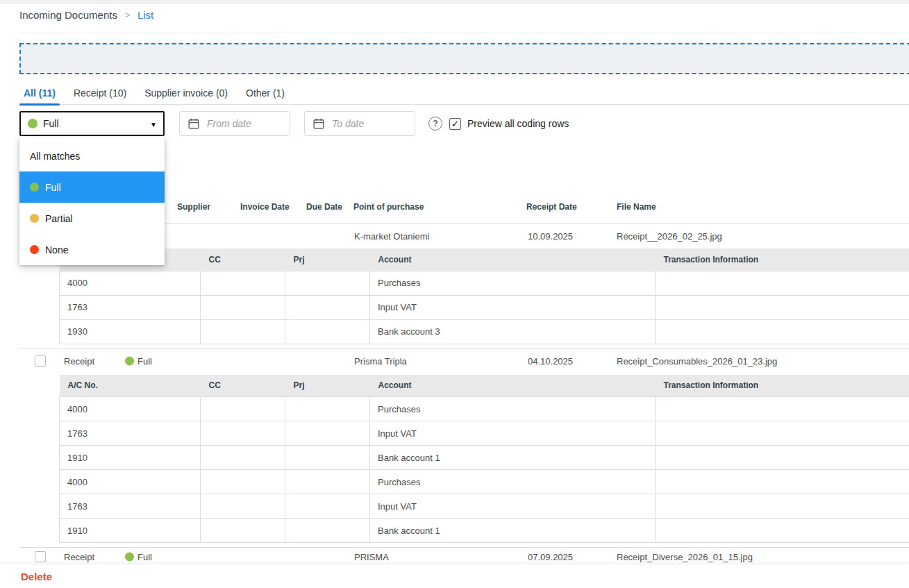 The width and height of the screenshot is (909, 588). Describe the element at coordinates (235, 124) in the screenshot. I see `from-date-input: From date` at that location.